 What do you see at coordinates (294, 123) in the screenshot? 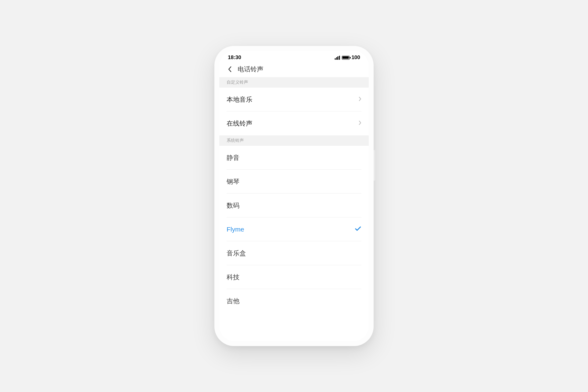
I see `list-item-online-ringtones: 在线铃声` at bounding box center [294, 123].